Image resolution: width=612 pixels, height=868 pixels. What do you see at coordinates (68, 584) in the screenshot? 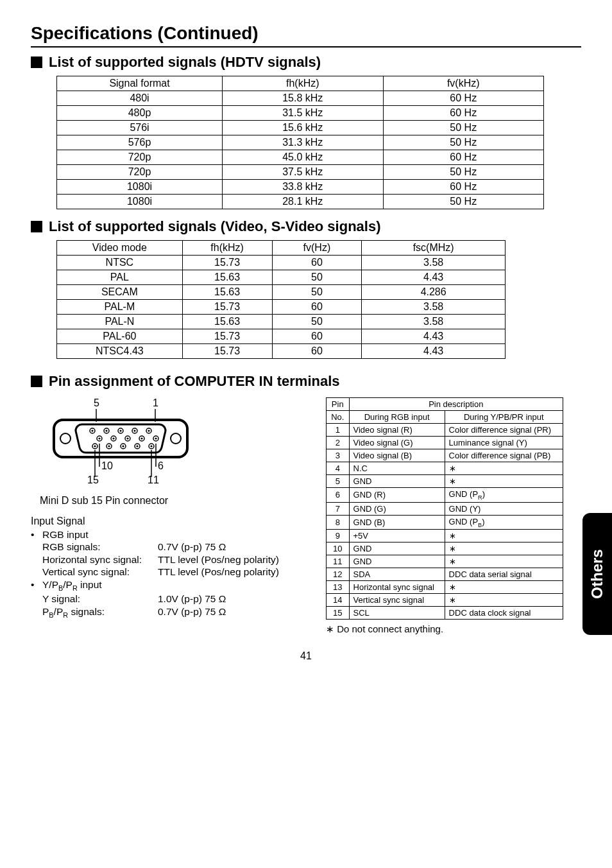
I see `ypbpr-text-p: /P` at bounding box center [68, 584].